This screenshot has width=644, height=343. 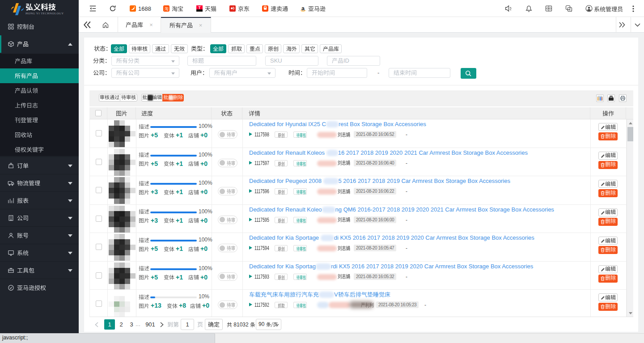 What do you see at coordinates (303, 8) in the screenshot?
I see `svg-text: a` at bounding box center [303, 8].